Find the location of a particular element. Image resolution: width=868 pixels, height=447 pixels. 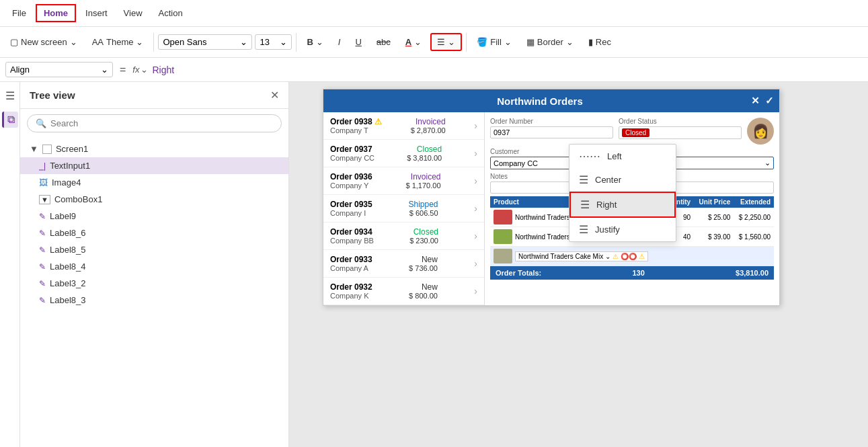

font-color-chevron-icon: ⌄ is located at coordinates (418, 42).